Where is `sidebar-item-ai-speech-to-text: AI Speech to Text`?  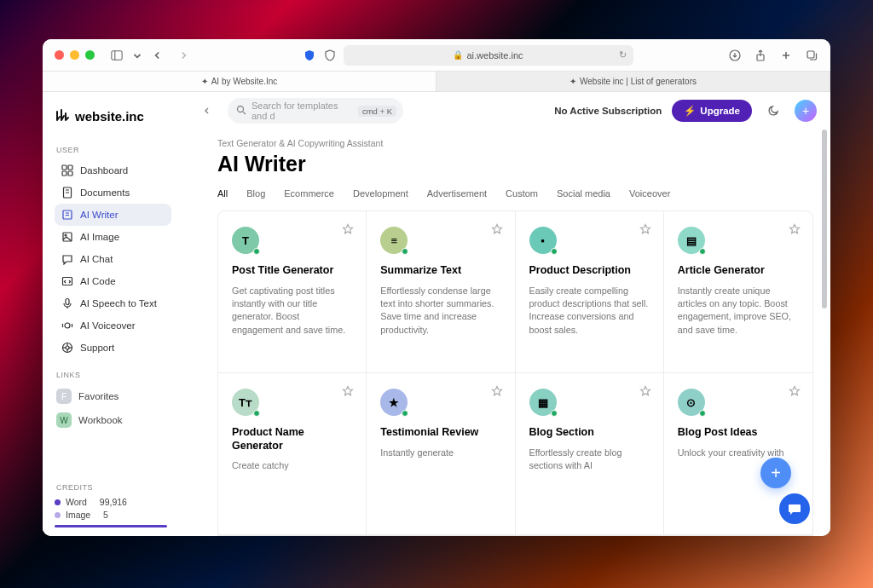 sidebar-item-ai-speech-to-text: AI Speech to Text is located at coordinates (113, 303).